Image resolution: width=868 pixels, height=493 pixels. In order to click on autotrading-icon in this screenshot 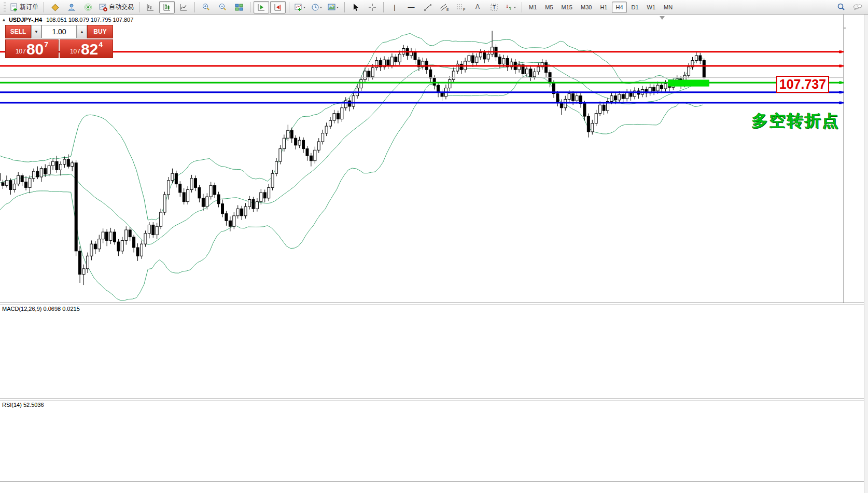, I will do `click(103, 7)`.